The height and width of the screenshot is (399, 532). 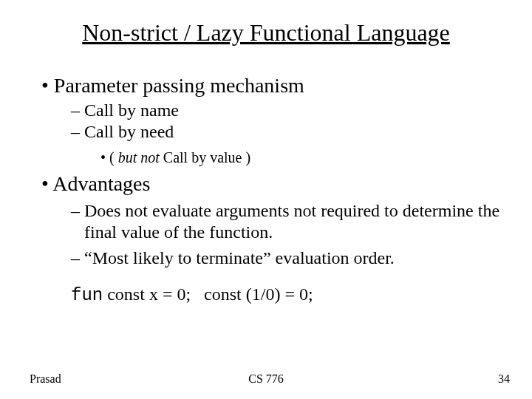 I want to click on bullet-advantages: Advantages, so click(x=272, y=184).